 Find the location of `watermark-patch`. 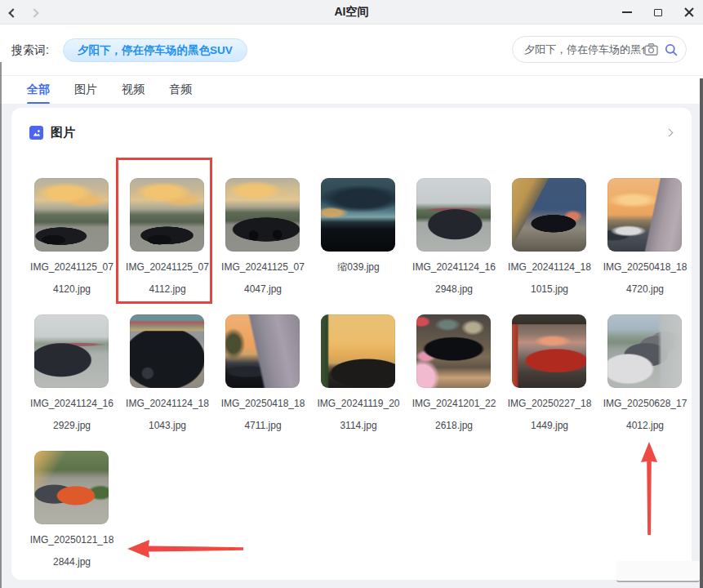

watermark-patch is located at coordinates (658, 572).